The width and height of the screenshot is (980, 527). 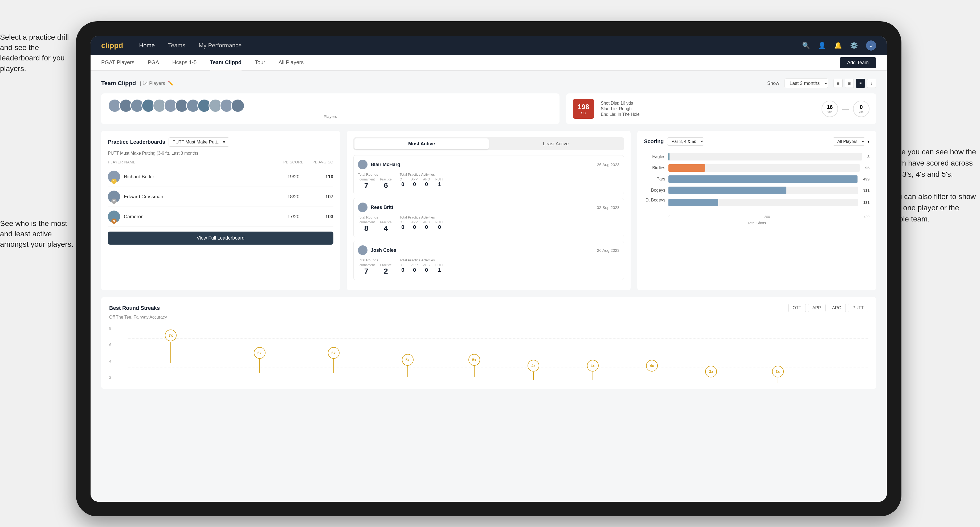 What do you see at coordinates (202, 177) in the screenshot?
I see `player-1-name: Richard Butler` at bounding box center [202, 177].